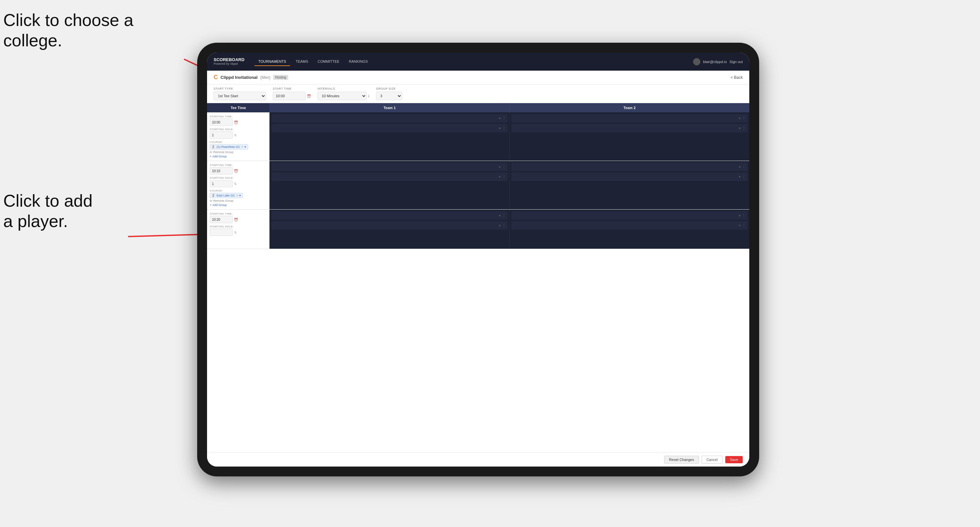 The height and width of the screenshot is (527, 980). Describe the element at coordinates (629, 167) in the screenshot. I see `player-slot-r2-2-1: × ⋮` at that location.